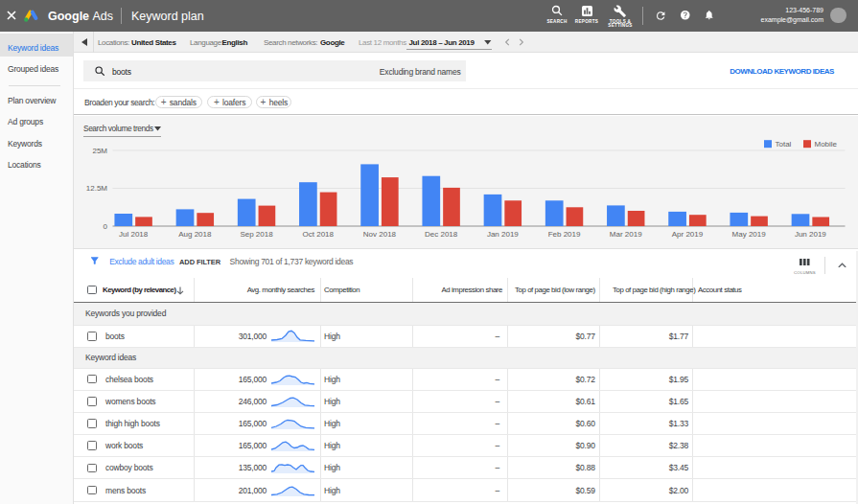 This screenshot has height=504, width=858. Describe the element at coordinates (750, 234) in the screenshot. I see `svg-text: May 2019` at that location.